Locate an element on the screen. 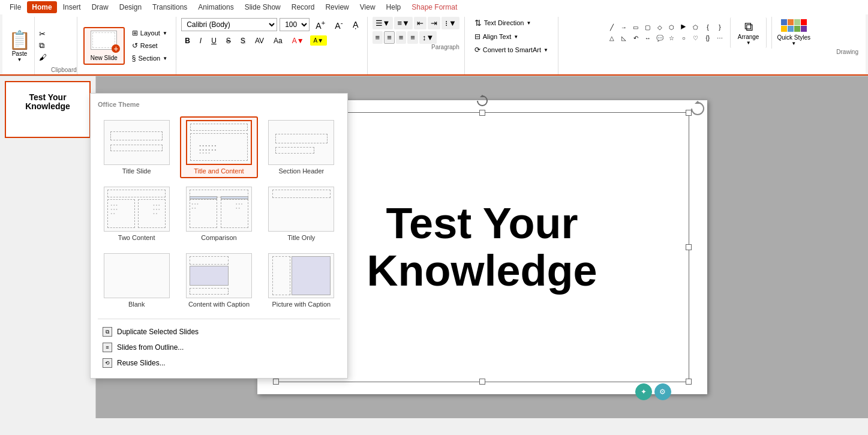 The image size is (868, 435). layout-name-content-caption: Content with Caption is located at coordinates (219, 304).